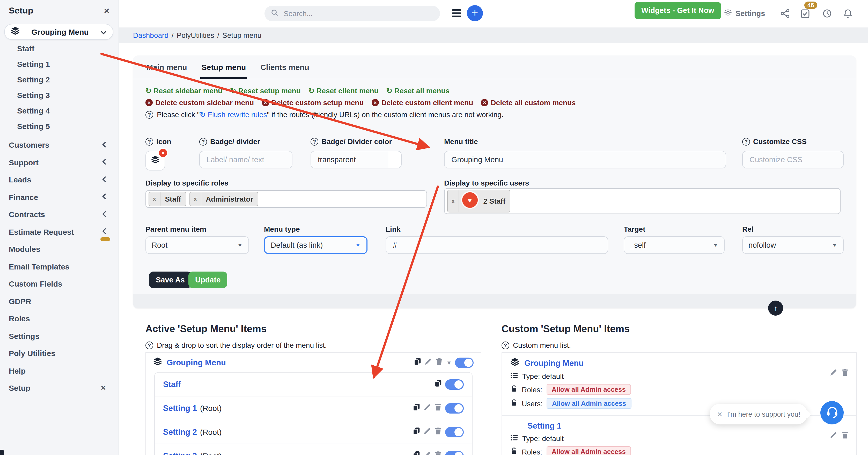 This screenshot has height=455, width=868. I want to click on grouping-menu-selector: Grouping Menu, so click(59, 32).